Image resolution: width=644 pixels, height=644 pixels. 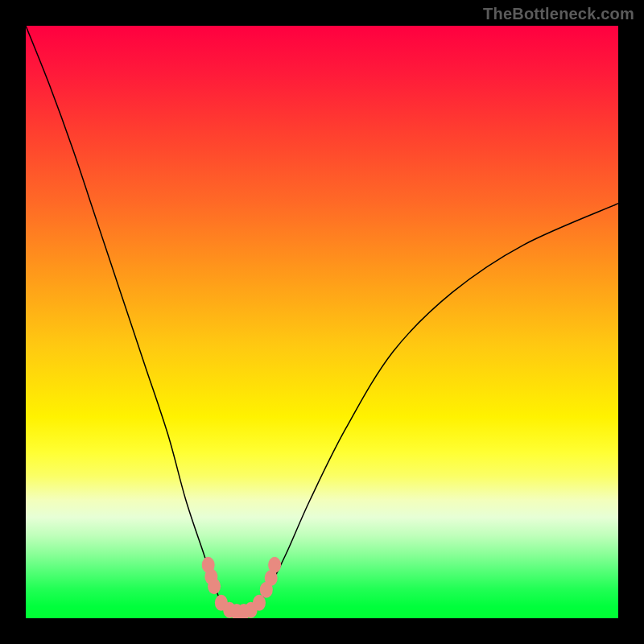 What do you see at coordinates (559, 14) in the screenshot?
I see `watermark-label: TheBottleneck.com` at bounding box center [559, 14].